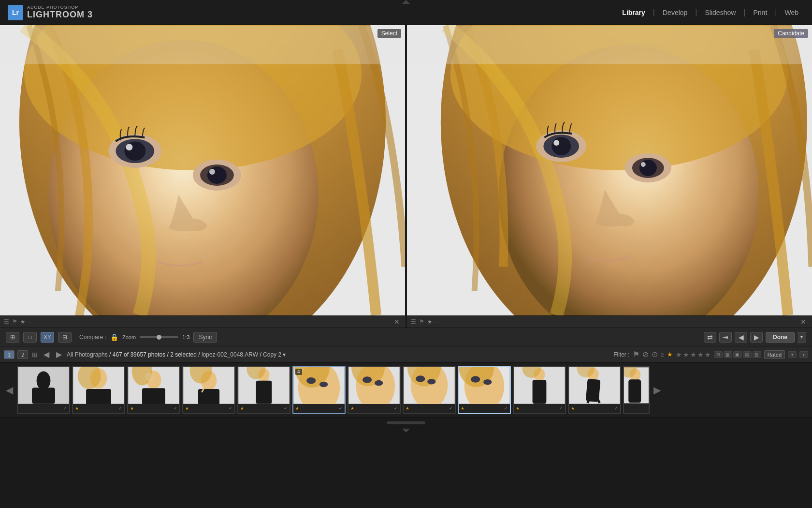  Describe the element at coordinates (804, 355) in the screenshot. I see `filter-options-2: ▸` at that location.